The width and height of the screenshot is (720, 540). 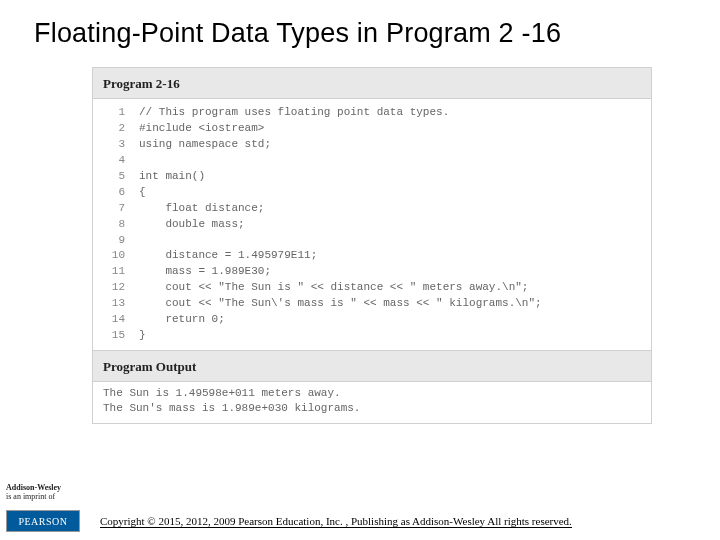 I want to click on line-number: 1, so click(x=114, y=113).